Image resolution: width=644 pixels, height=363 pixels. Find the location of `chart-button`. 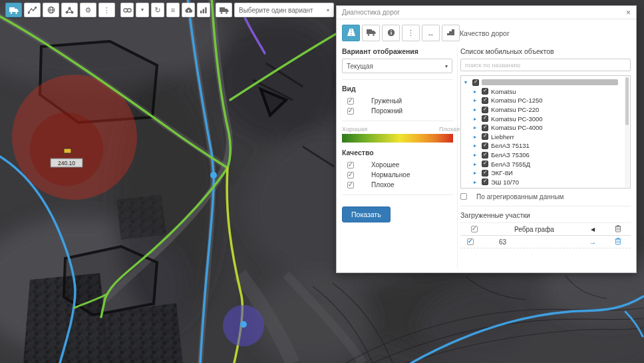

chart-button is located at coordinates (204, 10).